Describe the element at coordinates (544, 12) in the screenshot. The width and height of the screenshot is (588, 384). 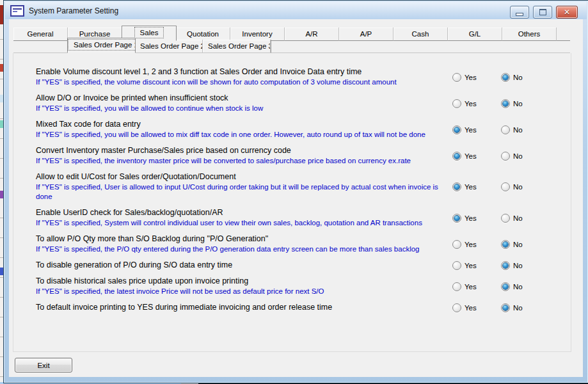
I see `window-controls: ✕` at that location.